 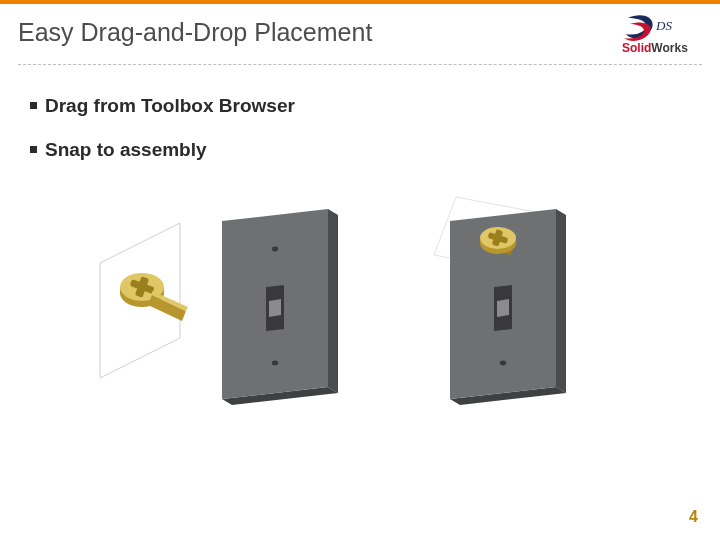 What do you see at coordinates (662, 34) in the screenshot?
I see `brand-logo: DS SolidWorks` at bounding box center [662, 34].